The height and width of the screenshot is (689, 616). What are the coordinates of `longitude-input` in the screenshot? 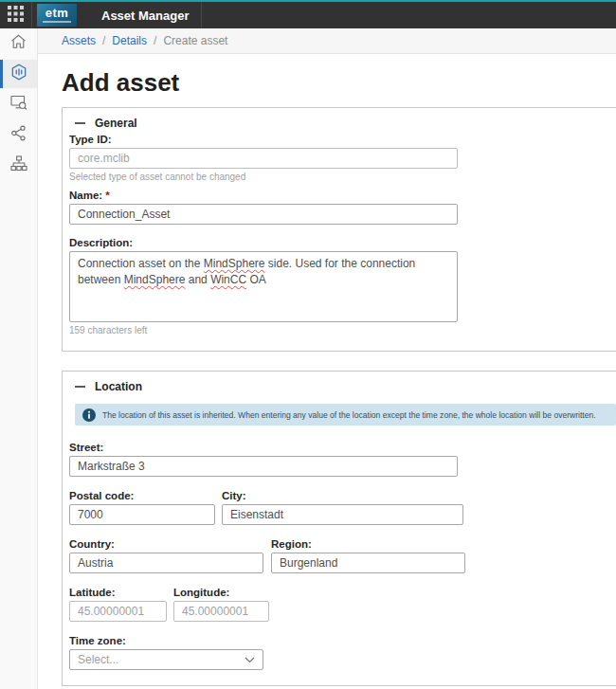 It's located at (222, 611).